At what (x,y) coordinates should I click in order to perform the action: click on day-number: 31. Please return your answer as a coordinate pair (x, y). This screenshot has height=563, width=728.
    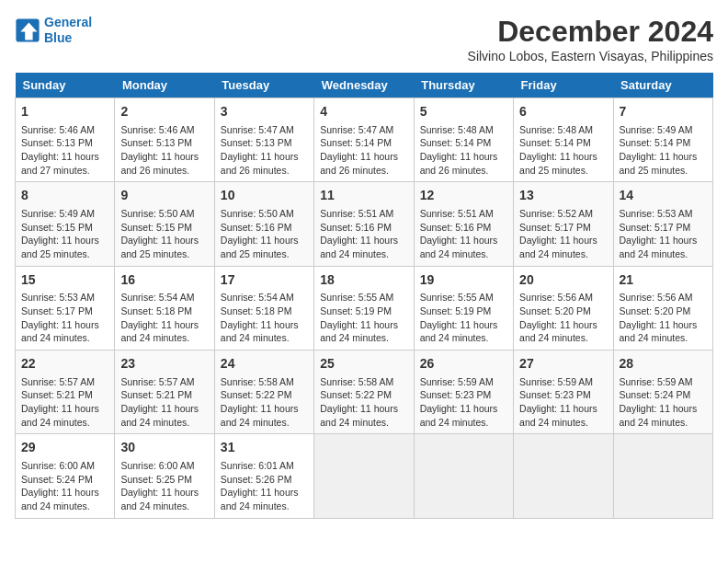
    Looking at the image, I should click on (265, 448).